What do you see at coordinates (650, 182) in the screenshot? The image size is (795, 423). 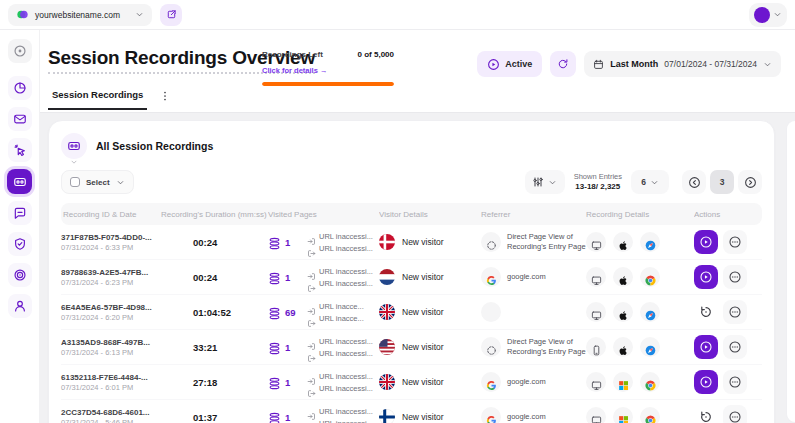 I see `page-size-dropdown: 6` at bounding box center [650, 182].